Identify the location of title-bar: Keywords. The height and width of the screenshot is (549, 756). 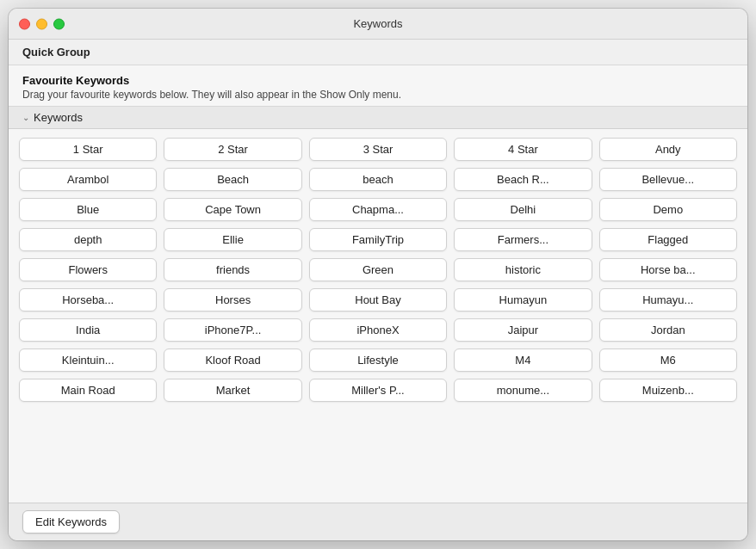
(378, 24).